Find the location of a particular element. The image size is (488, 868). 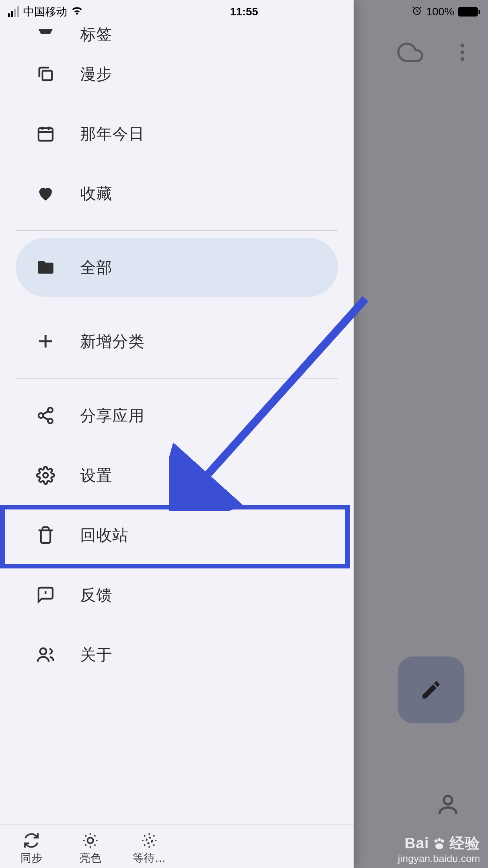

drawer-item-on-this-day: 那年今日 is located at coordinates (177, 134).